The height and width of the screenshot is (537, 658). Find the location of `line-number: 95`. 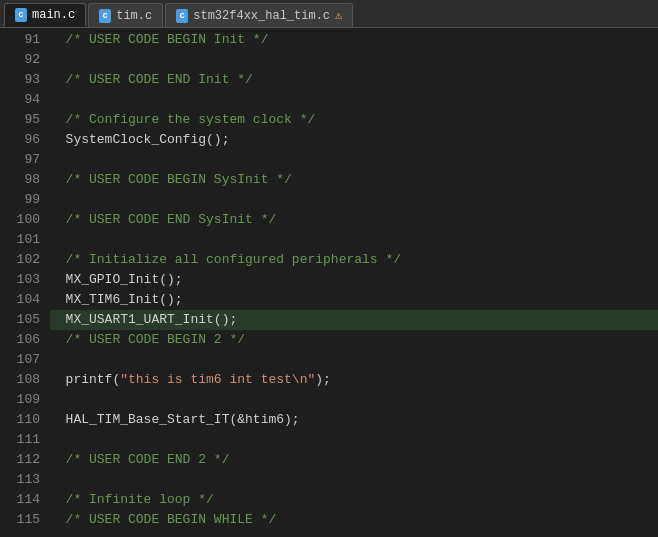

line-number: 95 is located at coordinates (20, 120).